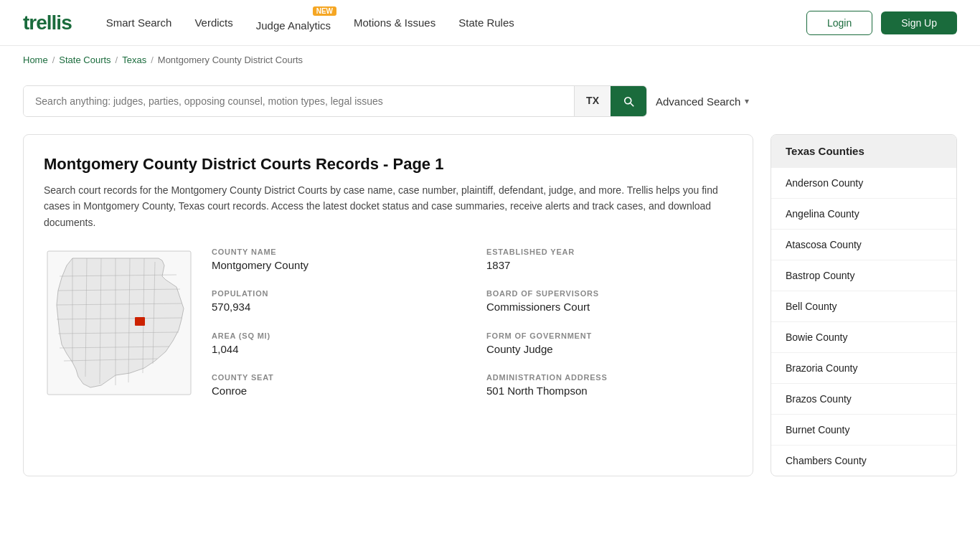 Image resolution: width=980 pixels, height=551 pixels. What do you see at coordinates (610, 303) in the screenshot?
I see `board-group: BOARD OF SUPERVISORS Commissioners Court` at bounding box center [610, 303].